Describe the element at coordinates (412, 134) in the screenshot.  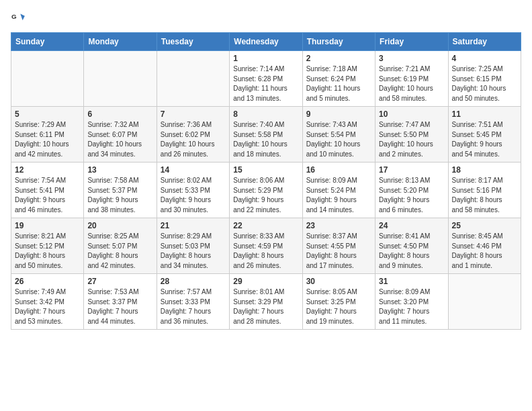
I see `calendar-cell: 10Sunrise: 7:47 AM Sunset: 5:50 PM Dayli…` at that location.